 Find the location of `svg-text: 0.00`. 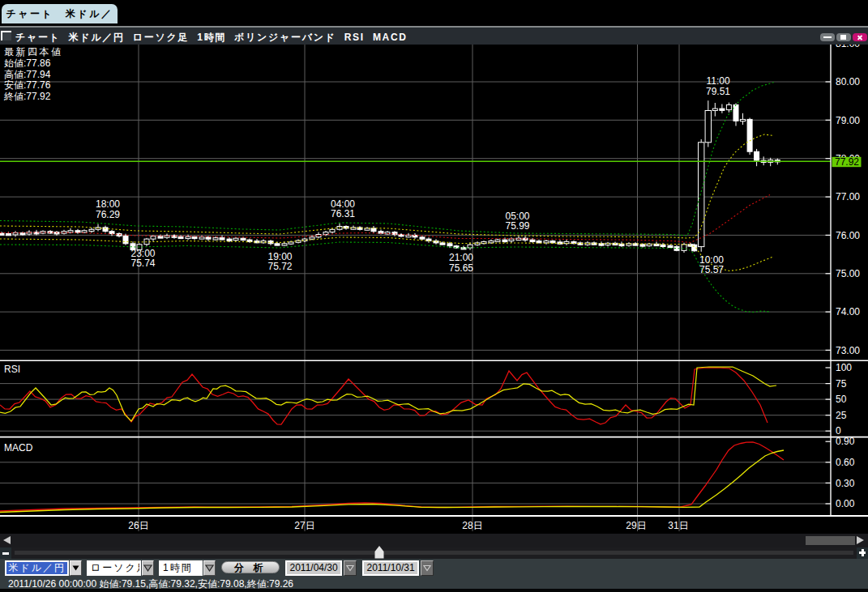

svg-text: 0.00 is located at coordinates (845, 504).